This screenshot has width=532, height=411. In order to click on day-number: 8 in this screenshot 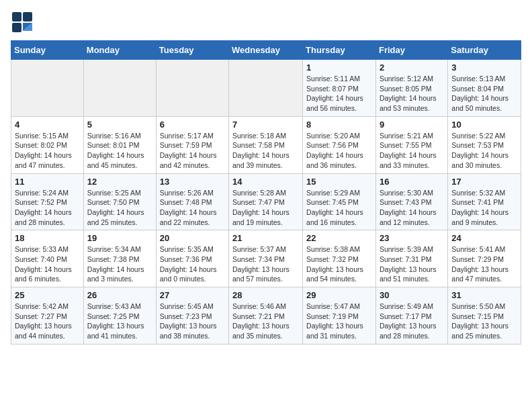, I will do `click(339, 125)`.